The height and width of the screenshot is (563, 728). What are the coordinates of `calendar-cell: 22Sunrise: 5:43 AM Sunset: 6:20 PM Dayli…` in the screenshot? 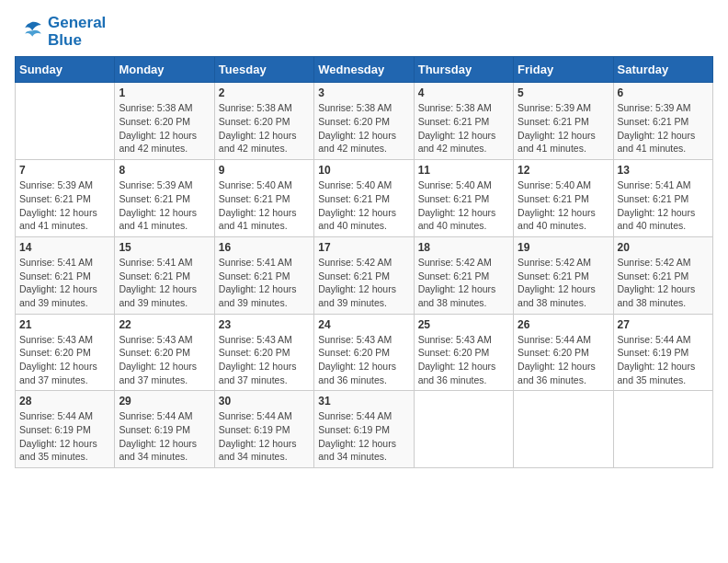 It's located at (165, 352).